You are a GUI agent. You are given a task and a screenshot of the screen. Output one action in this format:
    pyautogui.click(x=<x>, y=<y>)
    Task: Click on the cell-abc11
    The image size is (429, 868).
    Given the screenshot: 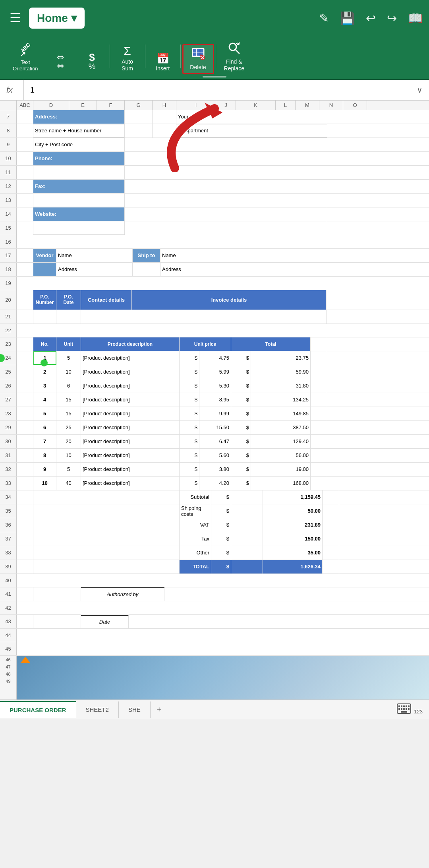 What is the action you would take?
    pyautogui.click(x=25, y=172)
    